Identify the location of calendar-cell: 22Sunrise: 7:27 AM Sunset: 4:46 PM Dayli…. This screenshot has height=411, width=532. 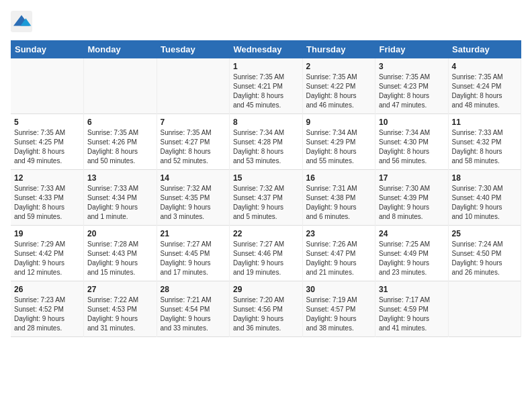
(266, 254).